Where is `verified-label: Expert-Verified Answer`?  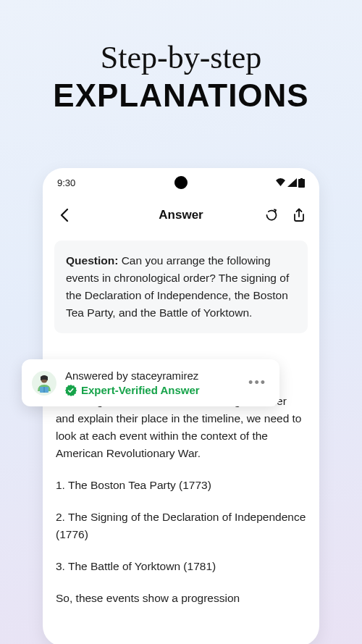
verified-label: Expert-Verified Answer is located at coordinates (140, 390).